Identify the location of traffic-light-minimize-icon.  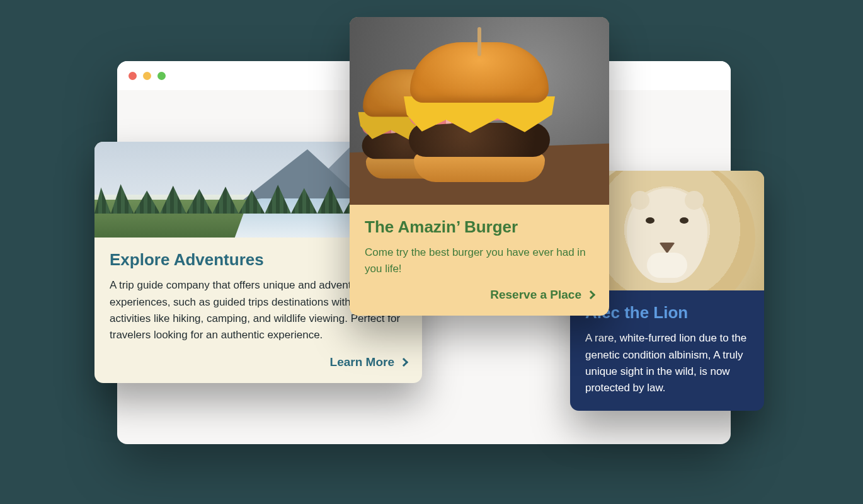
(147, 76).